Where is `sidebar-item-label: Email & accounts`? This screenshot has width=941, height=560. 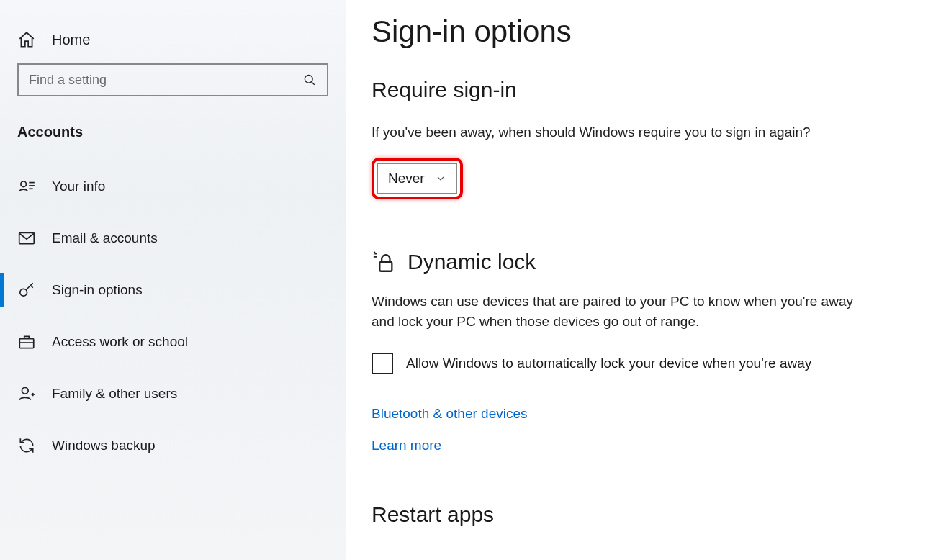 sidebar-item-label: Email & accounts is located at coordinates (105, 238).